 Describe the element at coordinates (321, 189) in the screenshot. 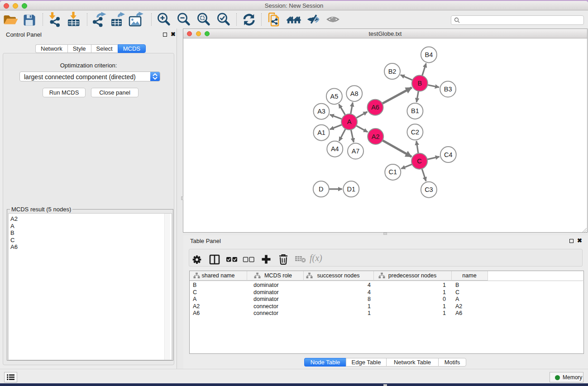

I see `svg-text: D` at that location.